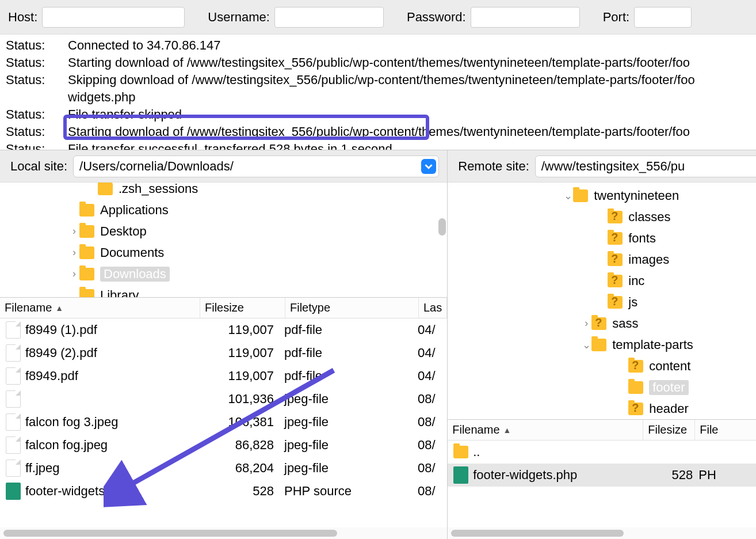  I want to click on username-label: Username:, so click(239, 17).